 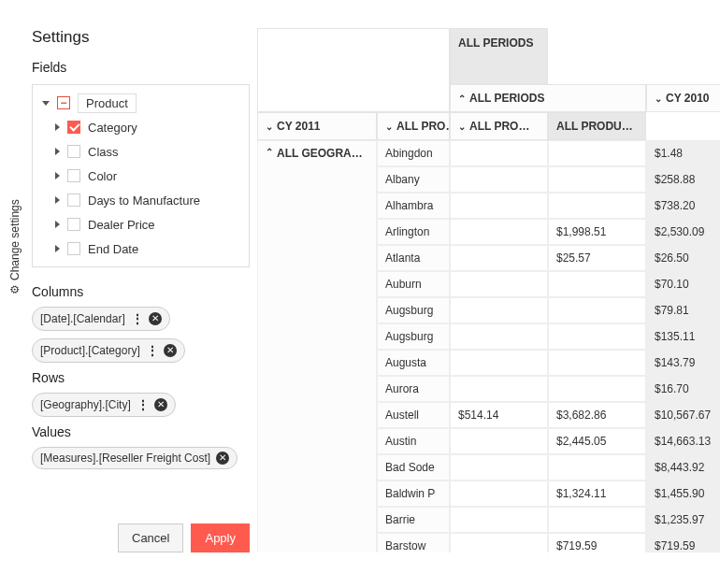 I want to click on row-label: Auburn, so click(x=413, y=284).